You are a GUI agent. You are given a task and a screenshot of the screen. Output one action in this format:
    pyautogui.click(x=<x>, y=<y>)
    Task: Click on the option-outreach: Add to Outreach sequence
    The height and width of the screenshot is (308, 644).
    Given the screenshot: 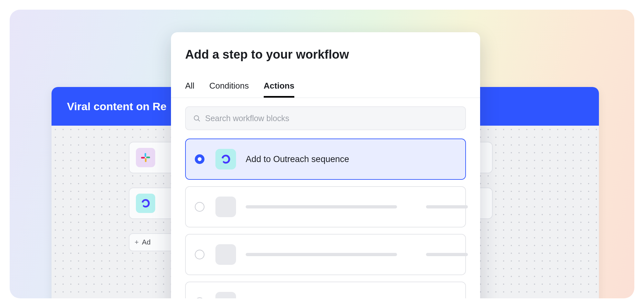 What is the action you would take?
    pyautogui.click(x=326, y=159)
    